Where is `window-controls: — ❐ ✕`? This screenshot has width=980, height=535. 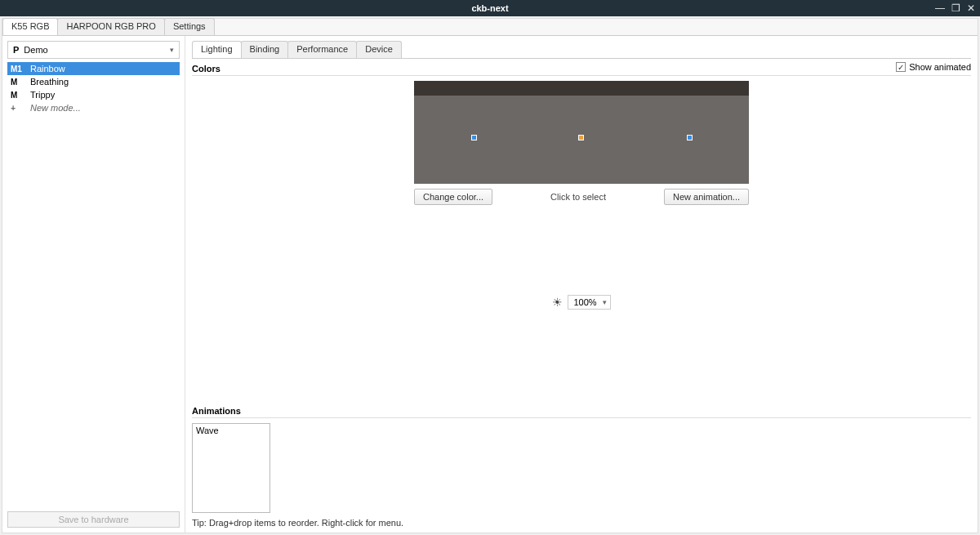
window-controls: — ❐ ✕ is located at coordinates (956, 8).